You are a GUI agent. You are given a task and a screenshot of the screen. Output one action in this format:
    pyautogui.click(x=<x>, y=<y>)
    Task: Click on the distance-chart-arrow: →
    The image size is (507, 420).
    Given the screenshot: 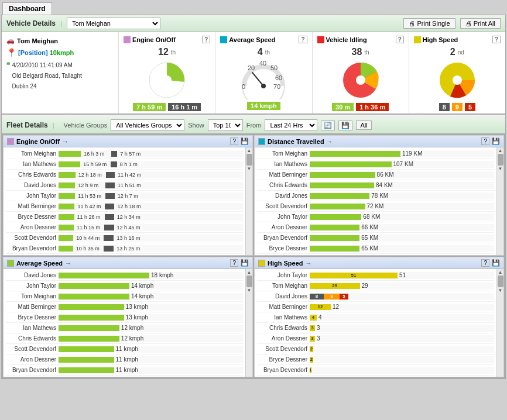 What is the action you would take?
    pyautogui.click(x=330, y=142)
    